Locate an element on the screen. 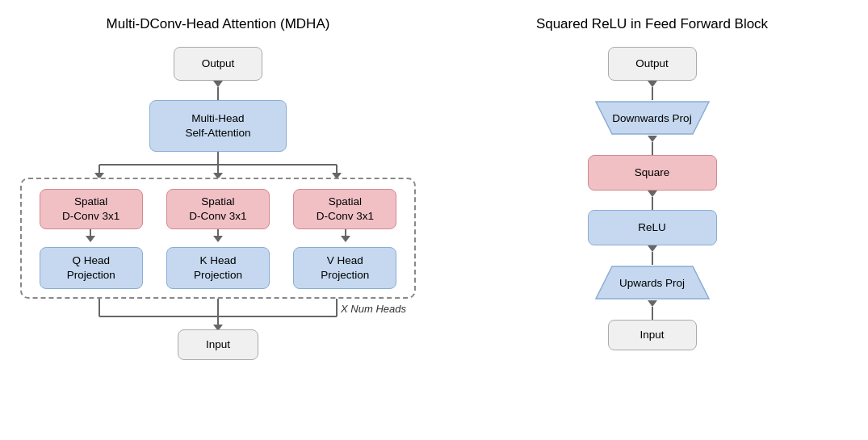  k-head-box: K Head Projection is located at coordinates (218, 268).